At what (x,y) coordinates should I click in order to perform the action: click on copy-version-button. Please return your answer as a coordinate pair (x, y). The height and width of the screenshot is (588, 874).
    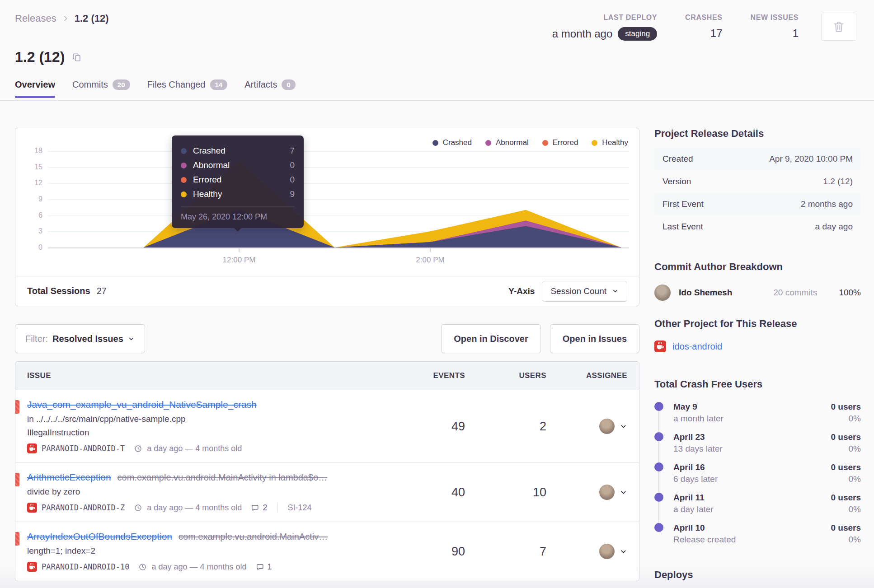
    Looking at the image, I should click on (77, 57).